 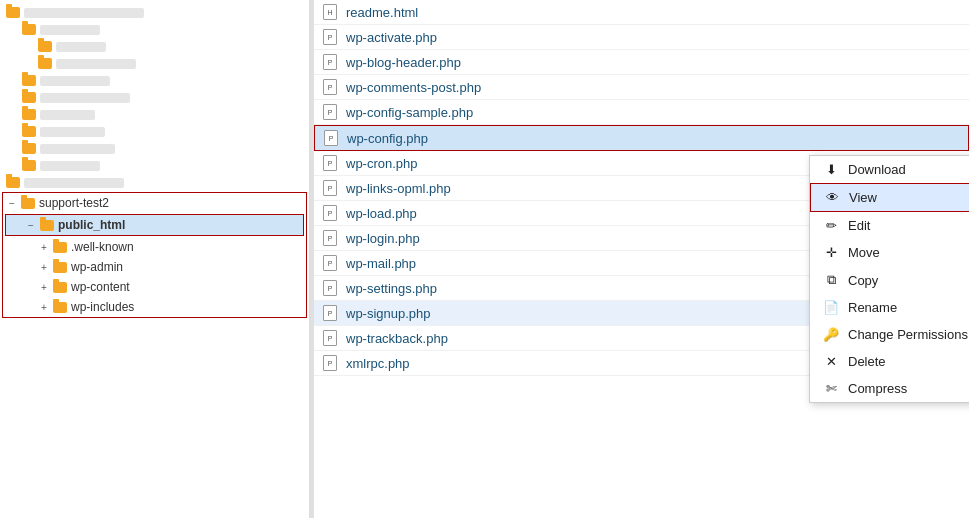 I want to click on rename-icon: 📄, so click(x=831, y=308).